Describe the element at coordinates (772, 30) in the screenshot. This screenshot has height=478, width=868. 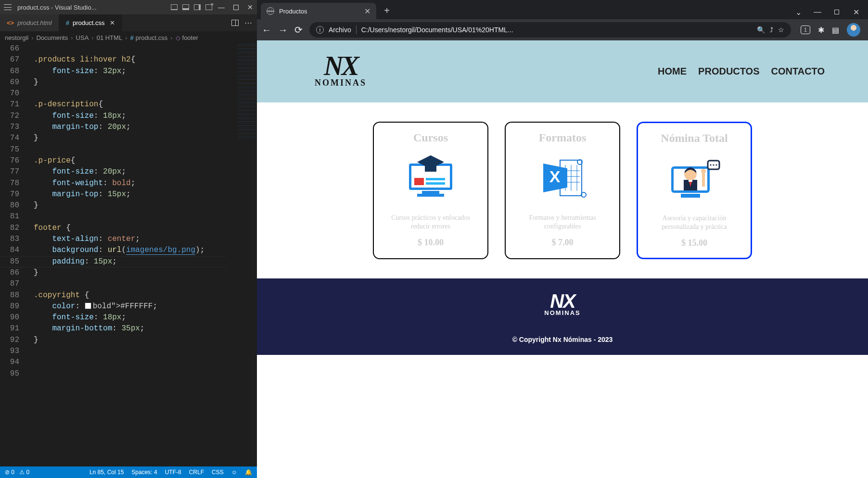
I see `share-icon: ⤴` at that location.